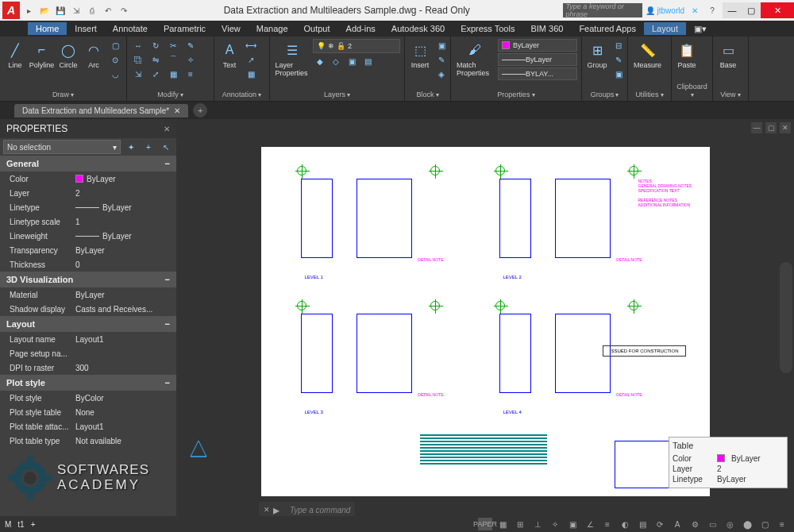 This screenshot has height=532, width=794. I want to click on qat-plot-icon: ⎙, so click(92, 10).